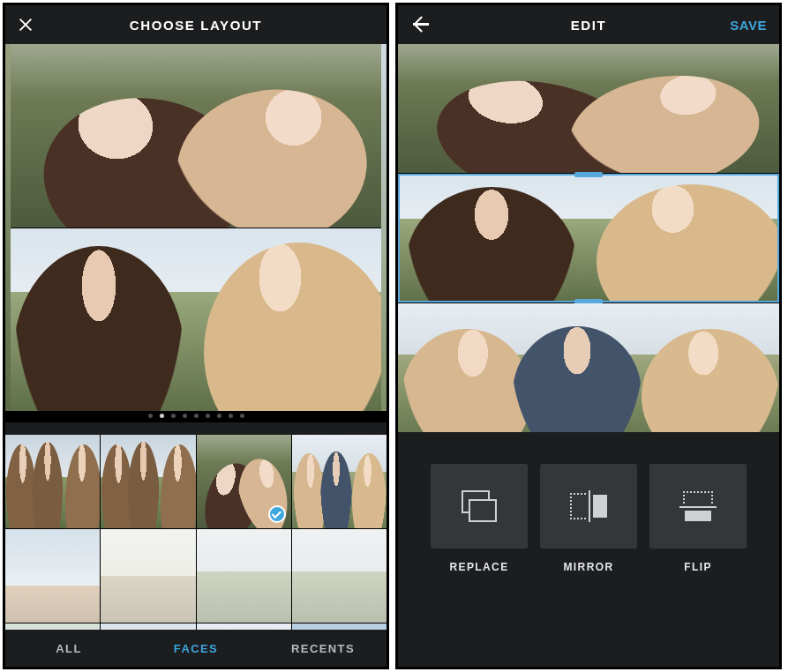  I want to click on mirror-button, so click(589, 506).